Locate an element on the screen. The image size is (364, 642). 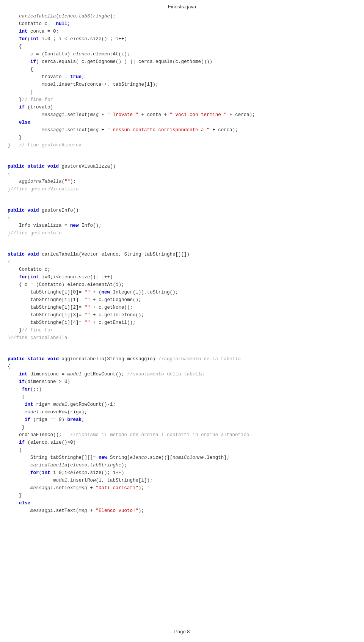
code-line: model.removeRow(riga); is located at coordinates (182, 412).